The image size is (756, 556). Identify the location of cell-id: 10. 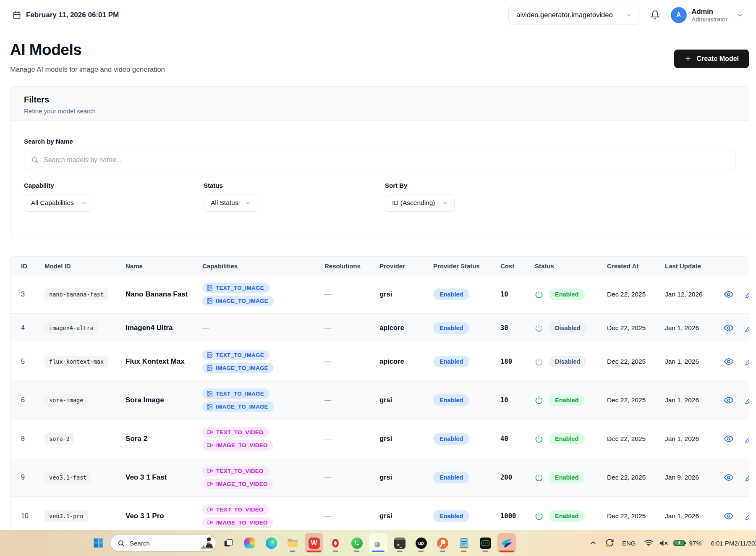
(25, 513).